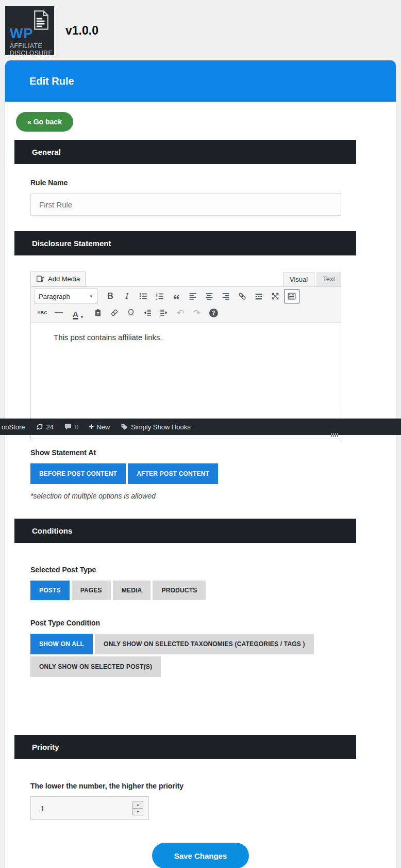 This screenshot has width=401, height=868. I want to click on conditions-section: Selected Post Type POSTS PAGES MEDIA PRO…, so click(186, 621).